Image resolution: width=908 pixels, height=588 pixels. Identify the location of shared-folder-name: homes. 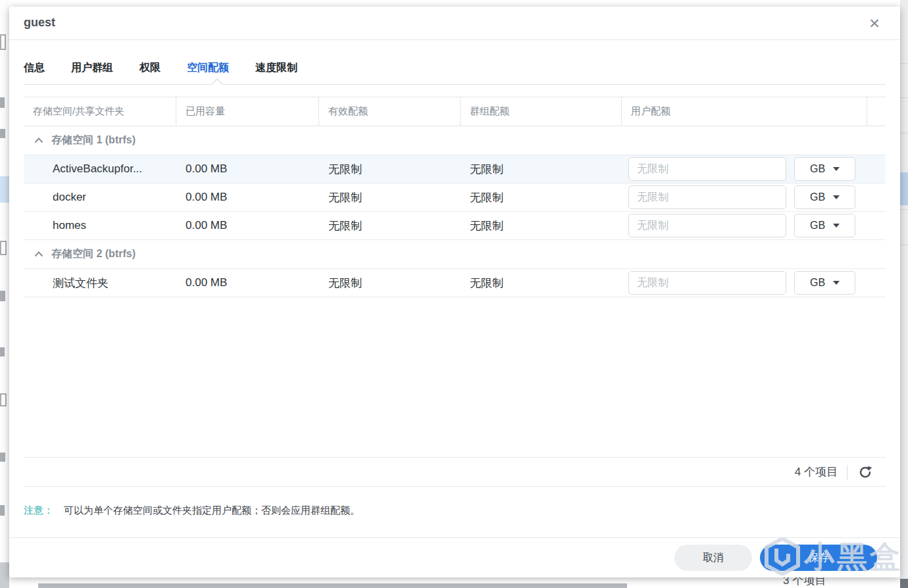
(100, 226).